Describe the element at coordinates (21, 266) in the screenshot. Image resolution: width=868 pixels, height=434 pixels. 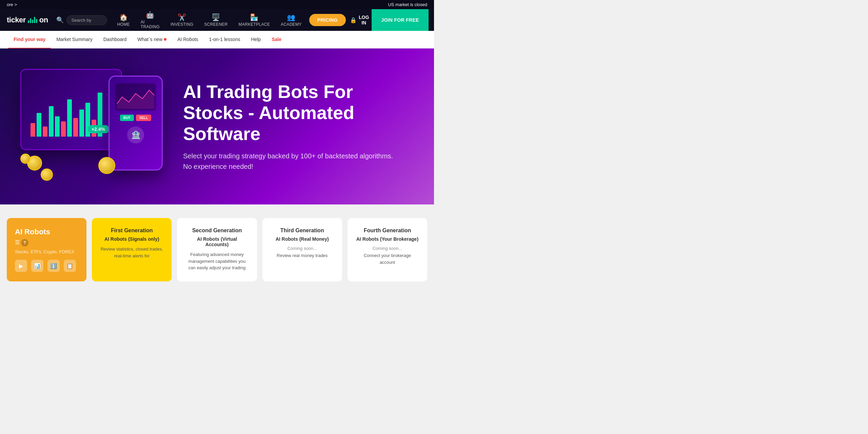
I see `play-icon-btn: ▶` at that location.